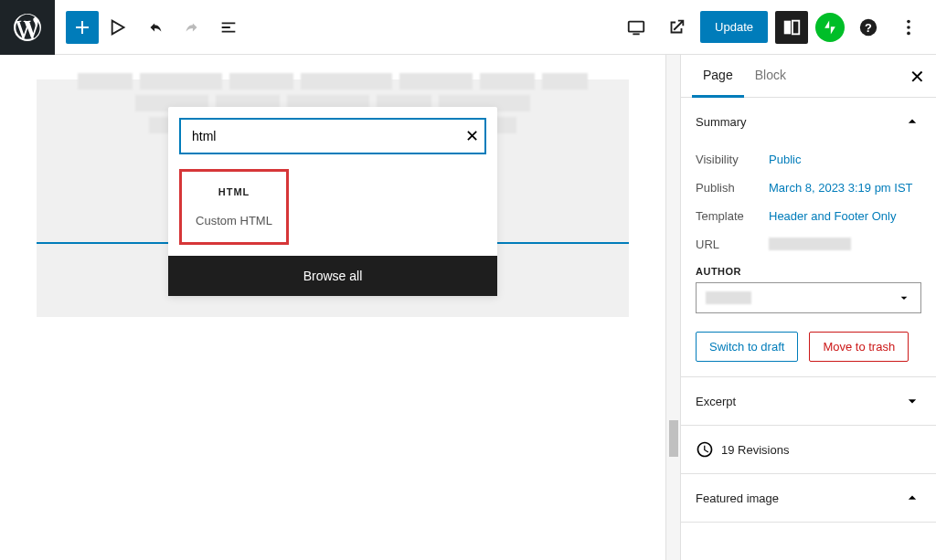 Image resolution: width=936 pixels, height=560 pixels. I want to click on view-device-icon, so click(636, 27).